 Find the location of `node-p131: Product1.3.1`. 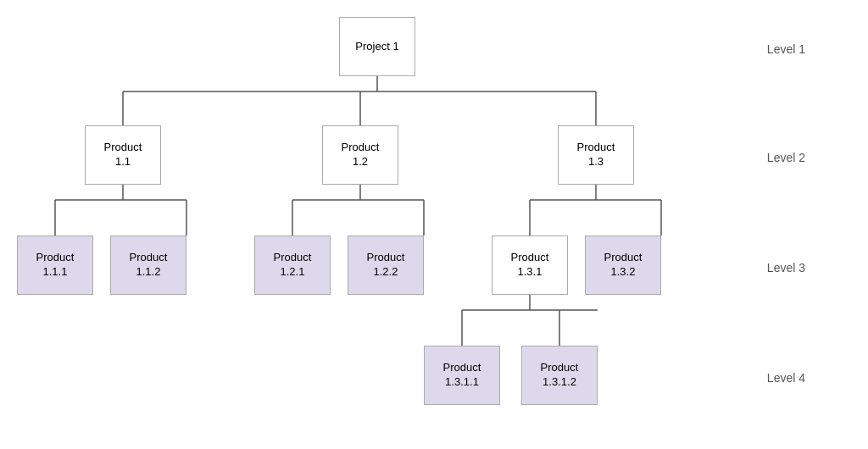

node-p131: Product1.3.1 is located at coordinates (530, 265).